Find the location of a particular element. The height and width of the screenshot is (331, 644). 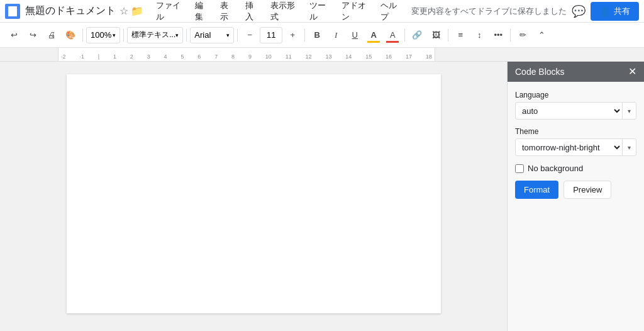

zoom-box: 100% ▾ is located at coordinates (103, 35).